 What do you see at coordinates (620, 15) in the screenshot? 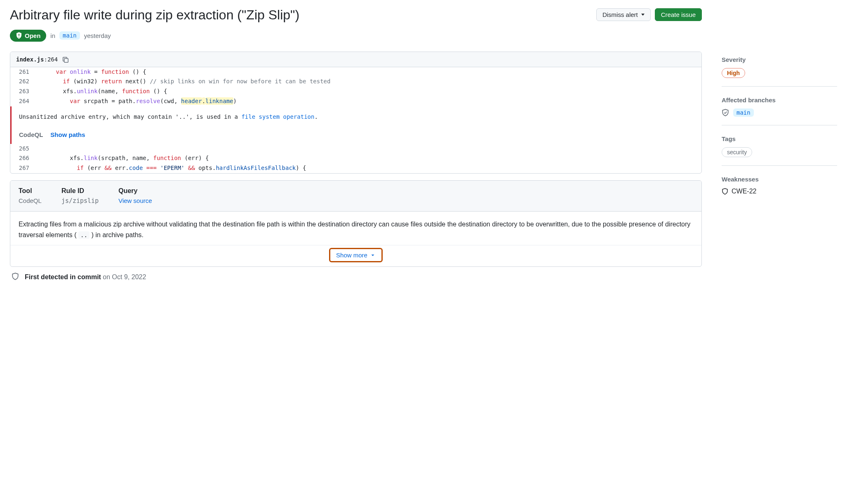
I see `dismiss-alert-label: Dismiss alert` at bounding box center [620, 15].